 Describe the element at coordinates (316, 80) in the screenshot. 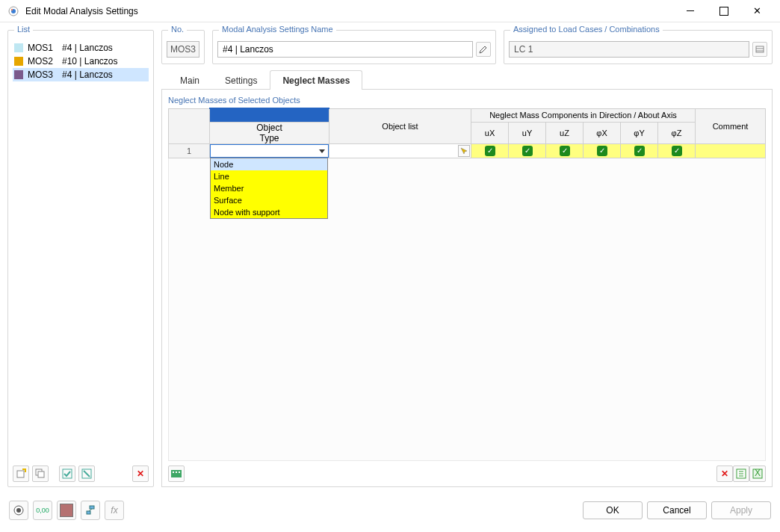

I see `tab-neglect-masses: Neglect Masses` at that location.